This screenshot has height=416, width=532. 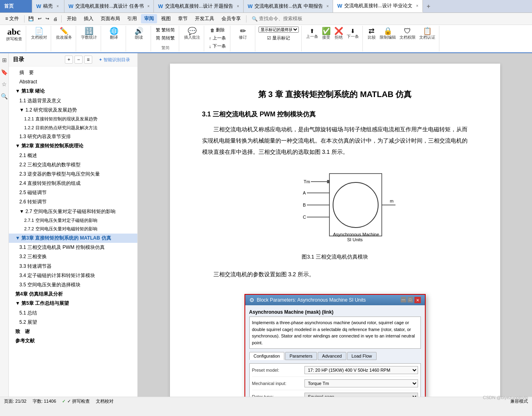 I want to click on reject-btn: ❌ 拒绝, so click(x=339, y=34).